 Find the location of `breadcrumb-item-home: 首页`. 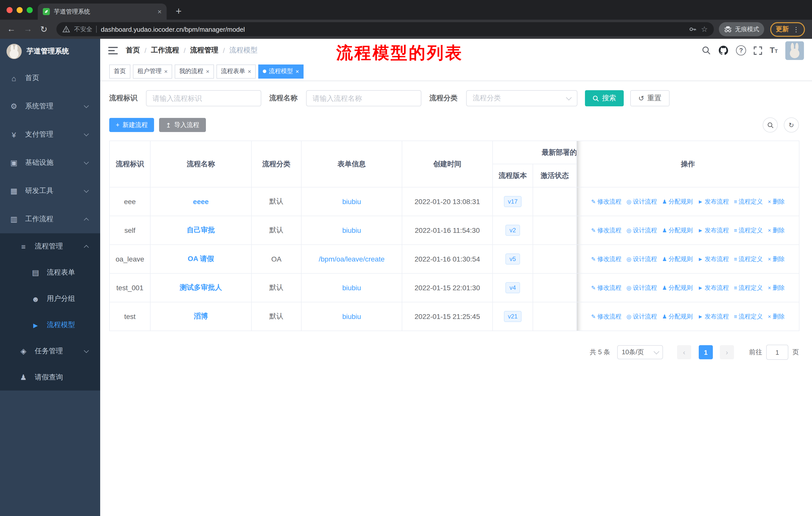

breadcrumb-item-home: 首页 is located at coordinates (133, 51).